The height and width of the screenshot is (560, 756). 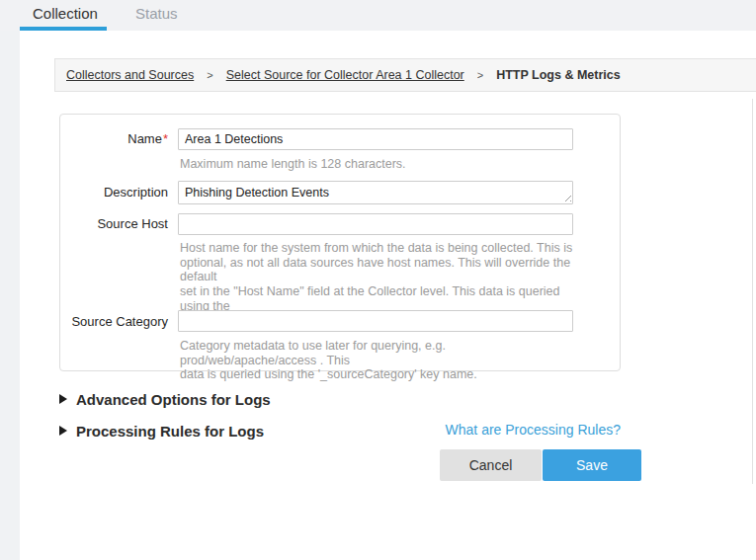 I want to click on advanced-options-section-toggle: Advanced Options for Logs, so click(x=340, y=399).